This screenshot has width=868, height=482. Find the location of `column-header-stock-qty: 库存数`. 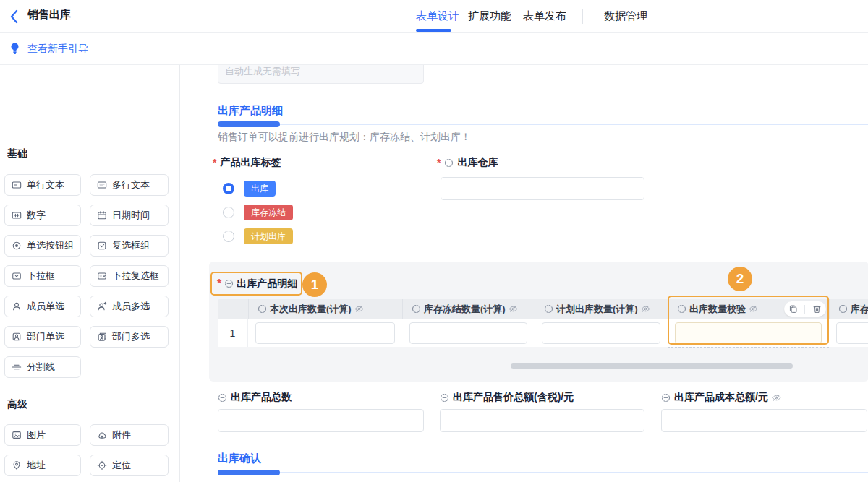

column-header-stock-qty: 库存数 is located at coordinates (848, 309).